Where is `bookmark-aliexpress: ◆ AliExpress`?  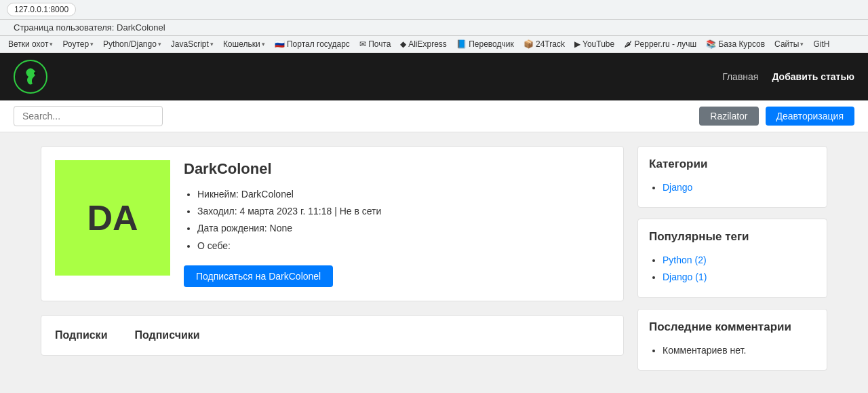
bookmark-aliexpress: ◆ AliExpress is located at coordinates (423, 44).